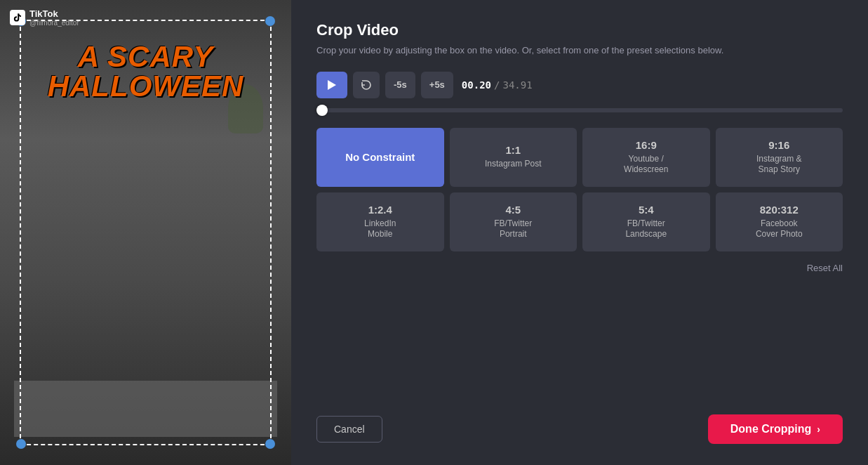  What do you see at coordinates (476, 85) in the screenshot?
I see `current-time: 00.20` at bounding box center [476, 85].